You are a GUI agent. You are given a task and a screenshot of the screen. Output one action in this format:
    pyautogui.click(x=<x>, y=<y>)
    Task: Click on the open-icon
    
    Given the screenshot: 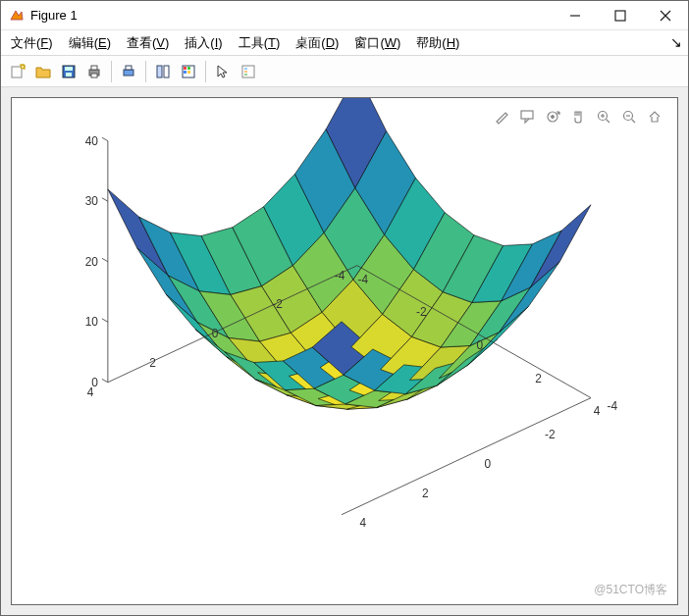 What is the action you would take?
    pyautogui.click(x=43, y=72)
    